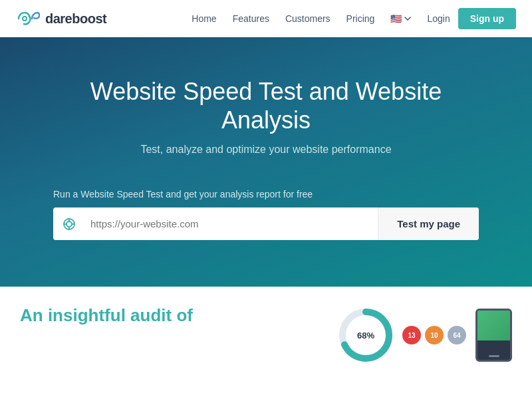 This screenshot has height=399, width=532. I want to click on nav-link-pricing: Pricing, so click(360, 19).